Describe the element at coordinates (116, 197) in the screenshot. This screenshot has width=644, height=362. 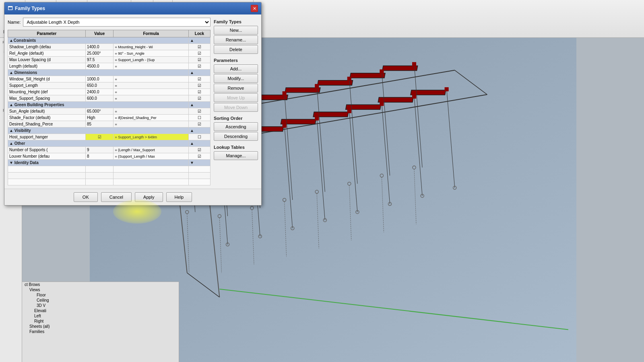
I see `cancel-button: Cancel` at that location.